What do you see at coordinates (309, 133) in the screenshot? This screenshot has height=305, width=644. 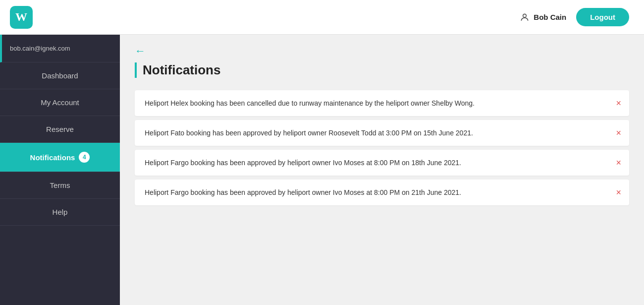 I see `notification-text: Heliport Fato booking has been approved …` at bounding box center [309, 133].